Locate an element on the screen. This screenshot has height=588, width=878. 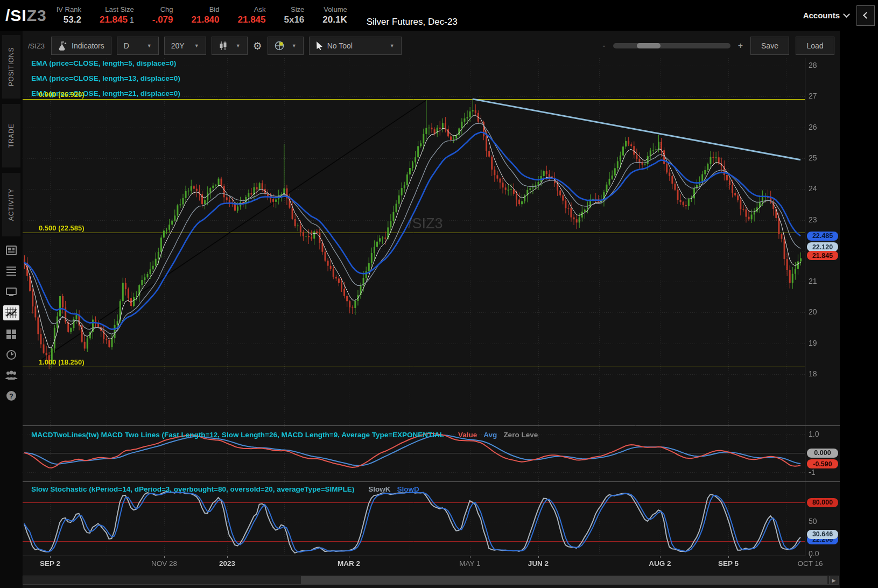
accounts-label: Accounts is located at coordinates (821, 15).